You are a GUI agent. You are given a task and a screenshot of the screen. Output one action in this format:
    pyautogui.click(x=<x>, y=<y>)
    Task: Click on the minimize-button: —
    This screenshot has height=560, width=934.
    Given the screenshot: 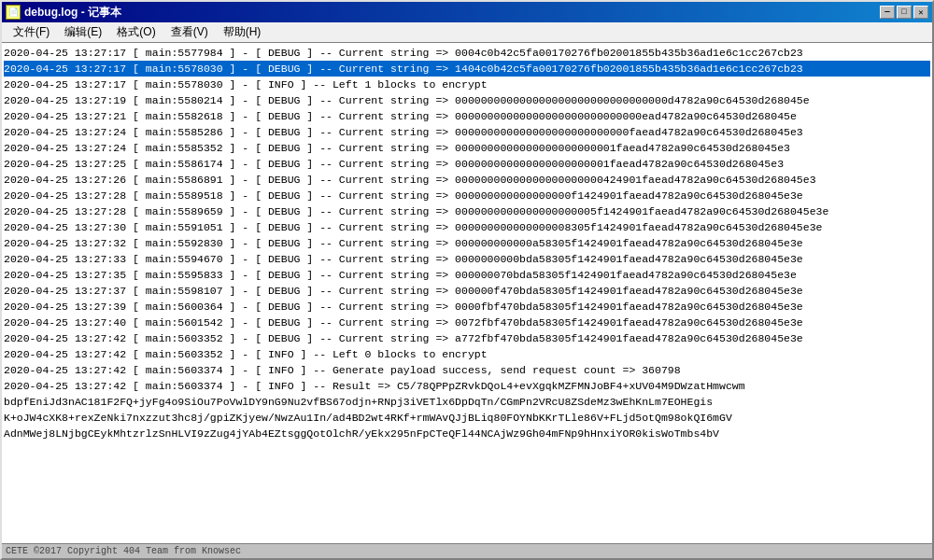 What is the action you would take?
    pyautogui.click(x=887, y=12)
    